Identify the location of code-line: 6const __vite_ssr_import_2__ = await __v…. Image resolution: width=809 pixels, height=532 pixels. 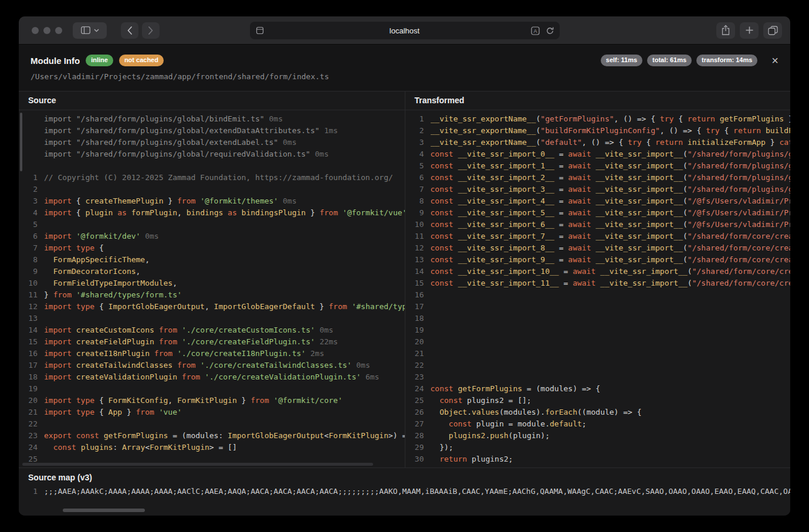
(598, 178).